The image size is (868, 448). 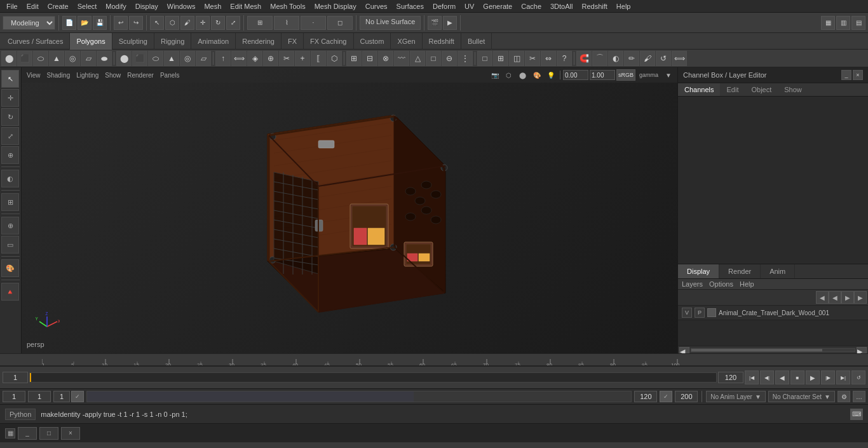 I want to click on merge-btn: ⊕, so click(x=271, y=58).